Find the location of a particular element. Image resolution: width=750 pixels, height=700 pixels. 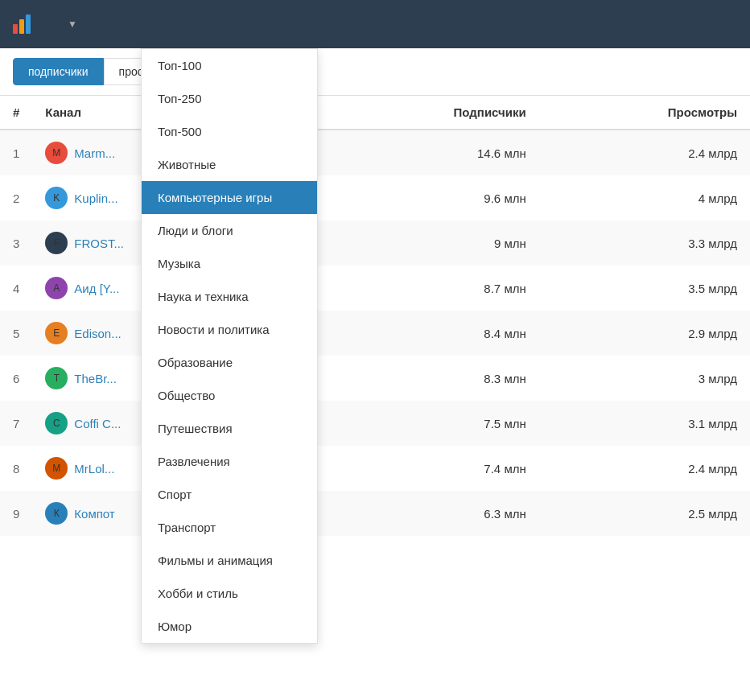

views-cell: 3.5 млрд is located at coordinates (645, 288).